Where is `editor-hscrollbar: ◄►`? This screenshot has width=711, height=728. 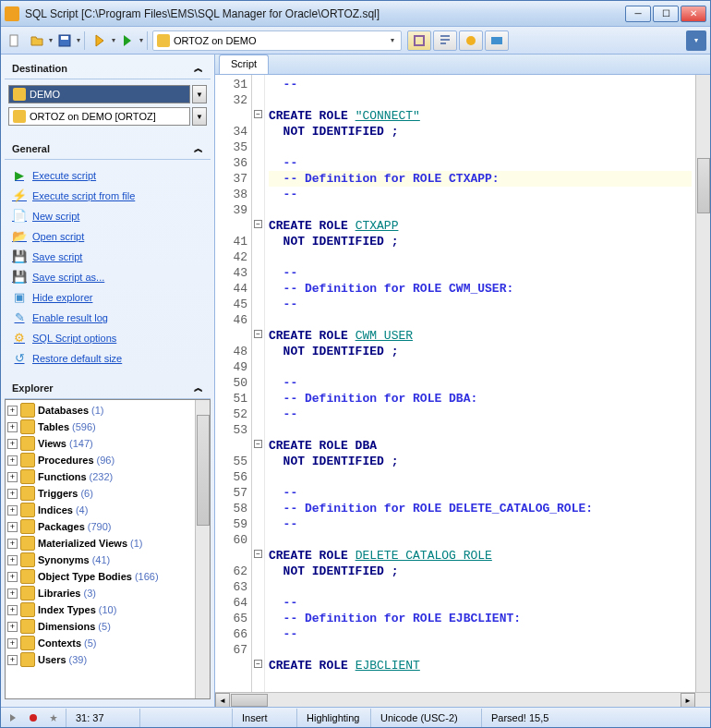
editor-hscrollbar: ◄► is located at coordinates (463, 699).